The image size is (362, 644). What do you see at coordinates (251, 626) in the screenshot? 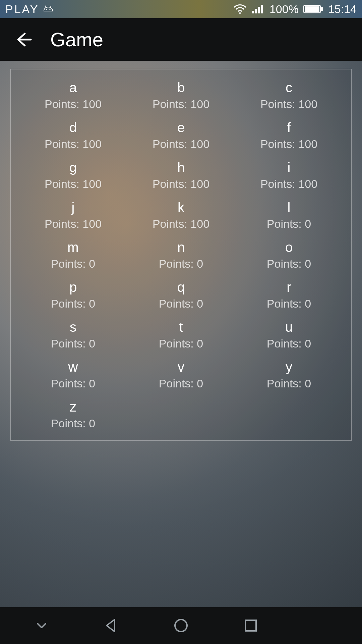
I see `square-icon` at bounding box center [251, 626].